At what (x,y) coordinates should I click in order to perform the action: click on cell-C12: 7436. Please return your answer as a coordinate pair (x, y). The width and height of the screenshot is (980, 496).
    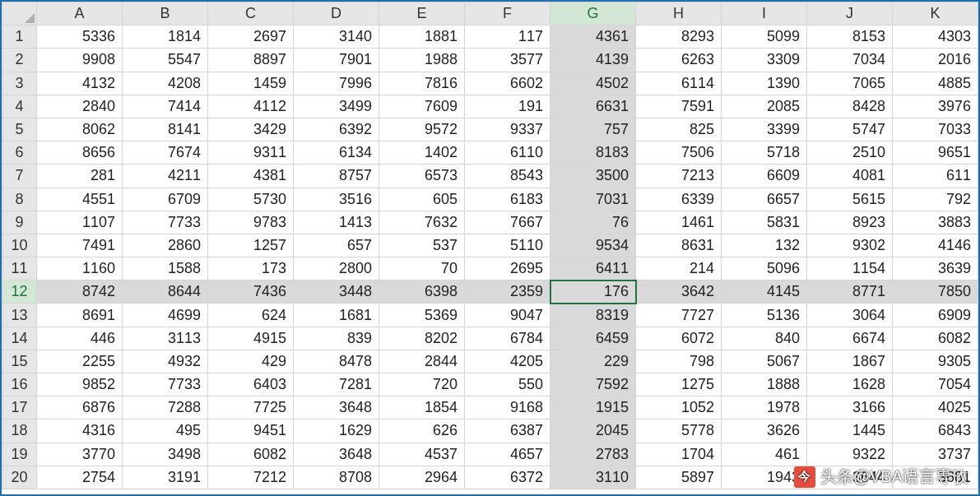
    Looking at the image, I should click on (251, 292).